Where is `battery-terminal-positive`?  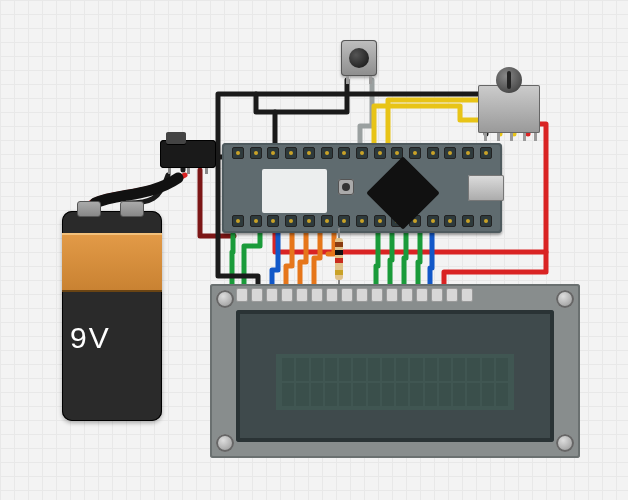 battery-terminal-positive is located at coordinates (89, 209).